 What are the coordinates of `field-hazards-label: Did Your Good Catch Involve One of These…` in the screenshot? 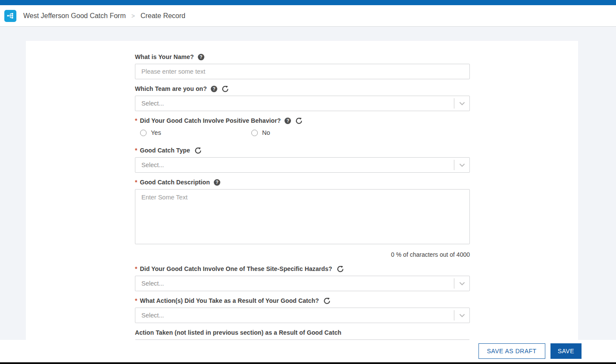 It's located at (236, 269).